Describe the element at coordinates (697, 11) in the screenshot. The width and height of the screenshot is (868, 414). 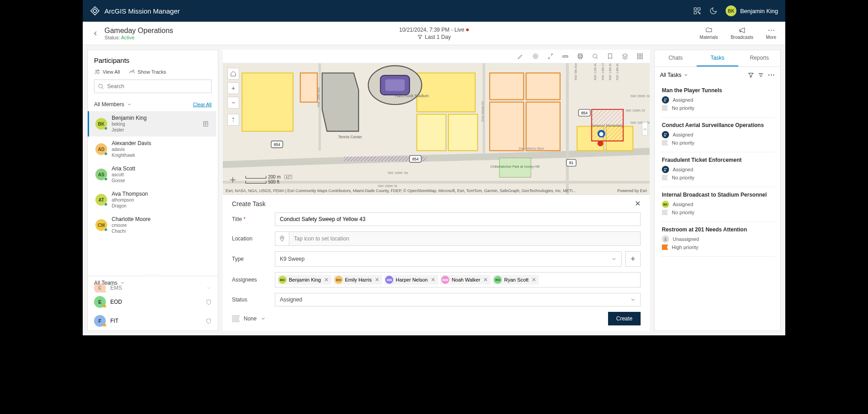
I see `qr-icon` at that location.